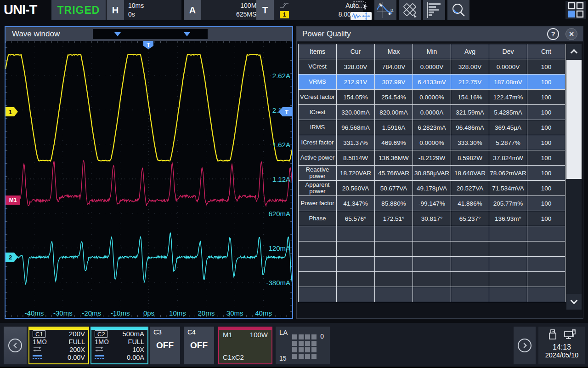 This screenshot has width=588, height=368. I want to click on system-info-box: 14:13 2024/05/10, so click(562, 345).